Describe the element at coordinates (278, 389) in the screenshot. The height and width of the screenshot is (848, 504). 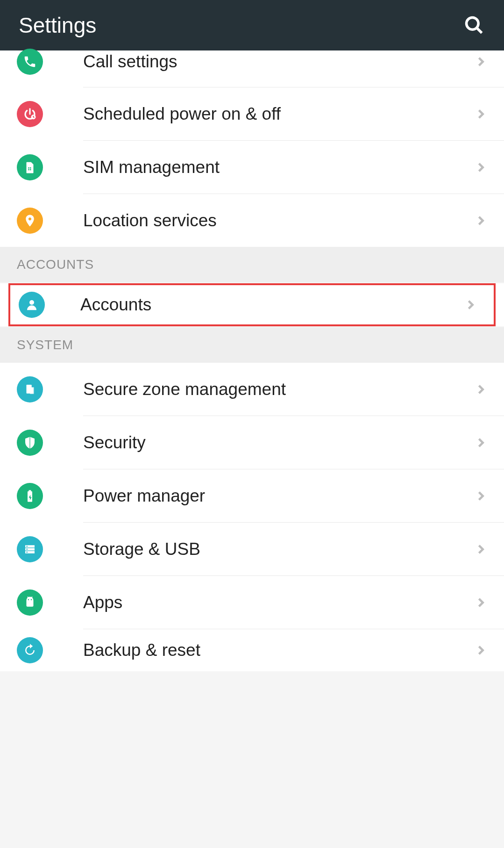
I see `list-item-label: Secure zone management` at that location.